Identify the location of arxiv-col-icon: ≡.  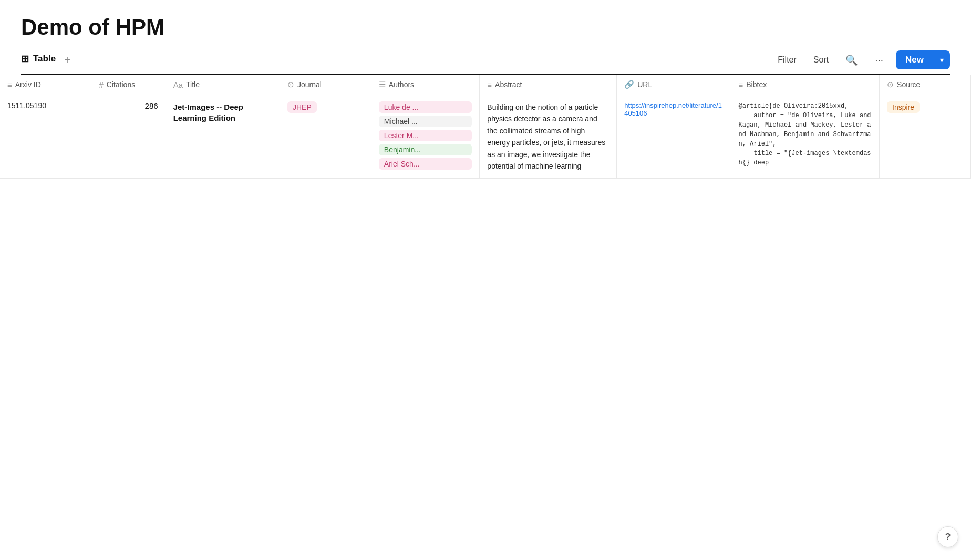
(9, 85).